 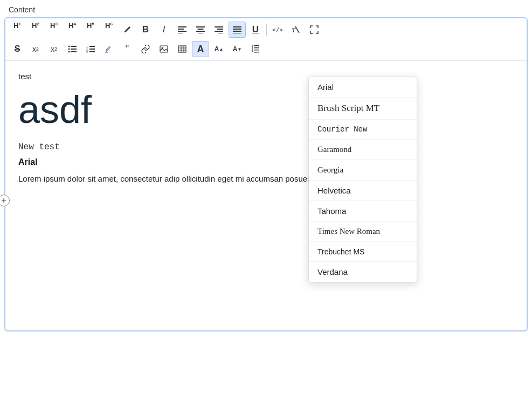 What do you see at coordinates (54, 30) in the screenshot?
I see `heading3-button: H3` at bounding box center [54, 30].